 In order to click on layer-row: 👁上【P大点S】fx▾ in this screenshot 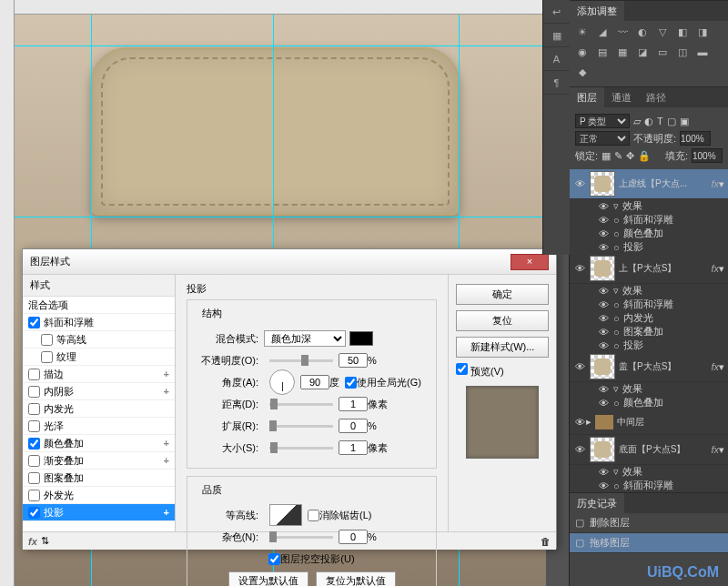, I will do `click(649, 269)`.